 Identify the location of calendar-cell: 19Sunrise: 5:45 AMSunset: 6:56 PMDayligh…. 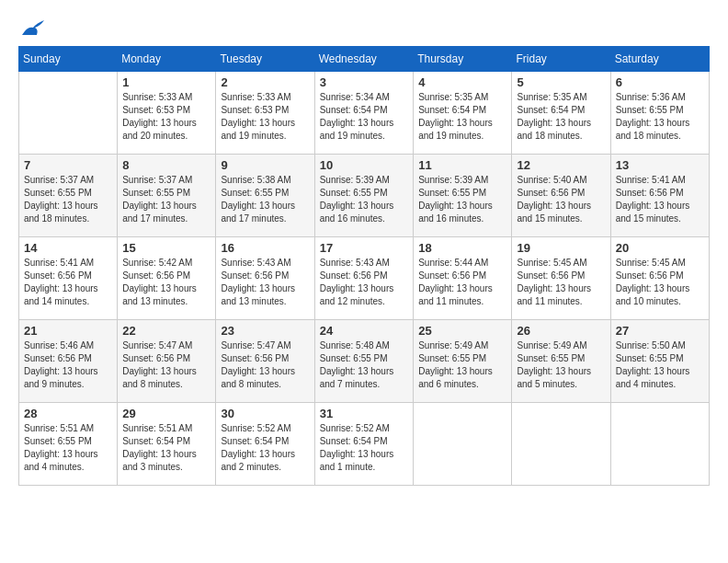
(561, 279).